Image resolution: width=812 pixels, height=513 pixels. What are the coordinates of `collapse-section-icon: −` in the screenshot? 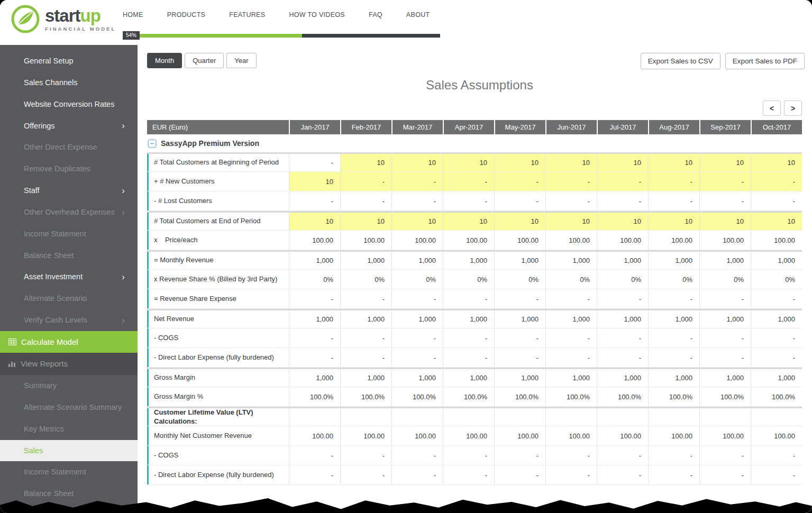 It's located at (152, 144).